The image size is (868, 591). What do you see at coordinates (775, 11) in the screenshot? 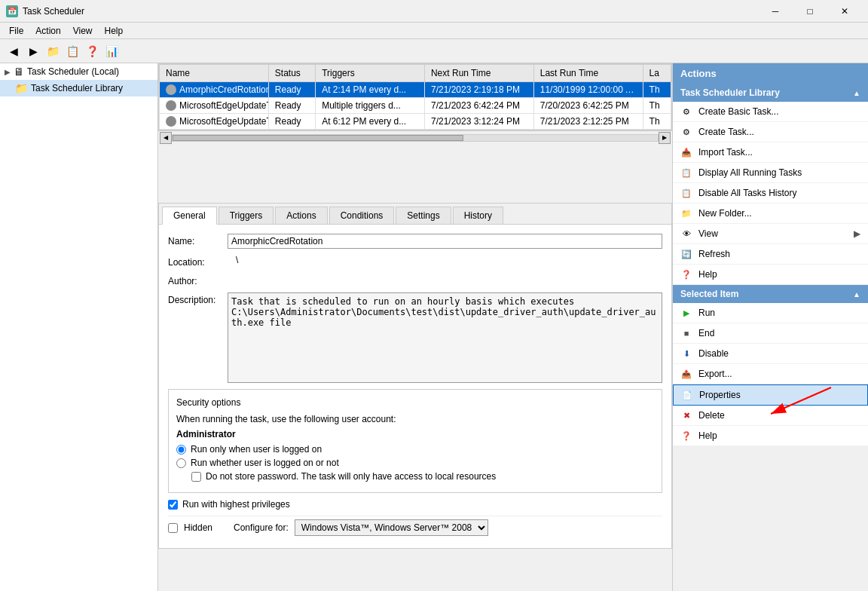
I see `minimize-button: ─` at bounding box center [775, 11].